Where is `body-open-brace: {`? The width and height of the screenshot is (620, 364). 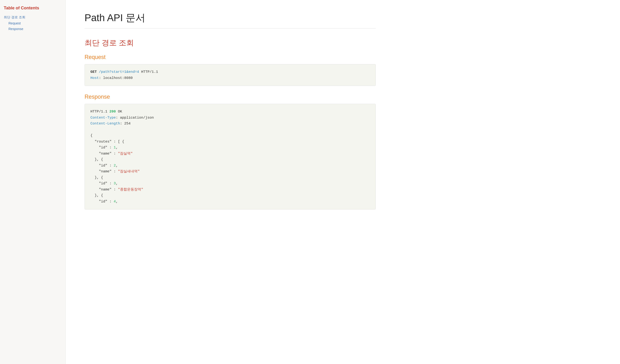 body-open-brace: { is located at coordinates (92, 136).